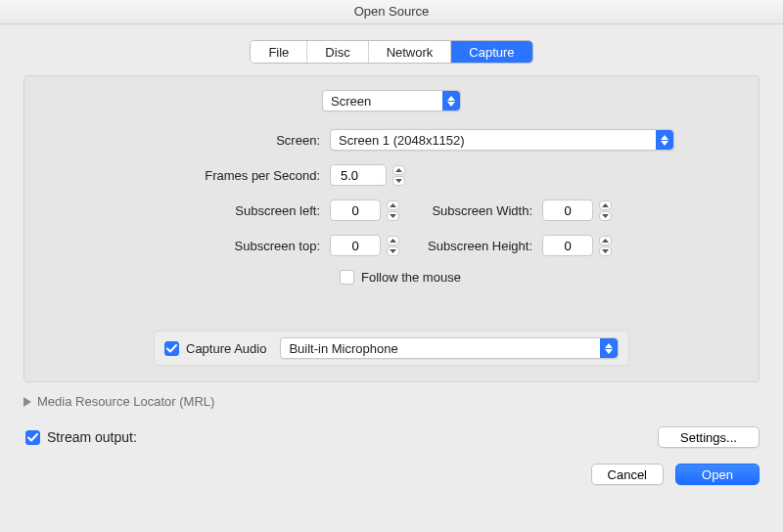 The height and width of the screenshot is (532, 783). What do you see at coordinates (215, 348) in the screenshot?
I see `capture-audio-checkbox: Capture Audio` at bounding box center [215, 348].